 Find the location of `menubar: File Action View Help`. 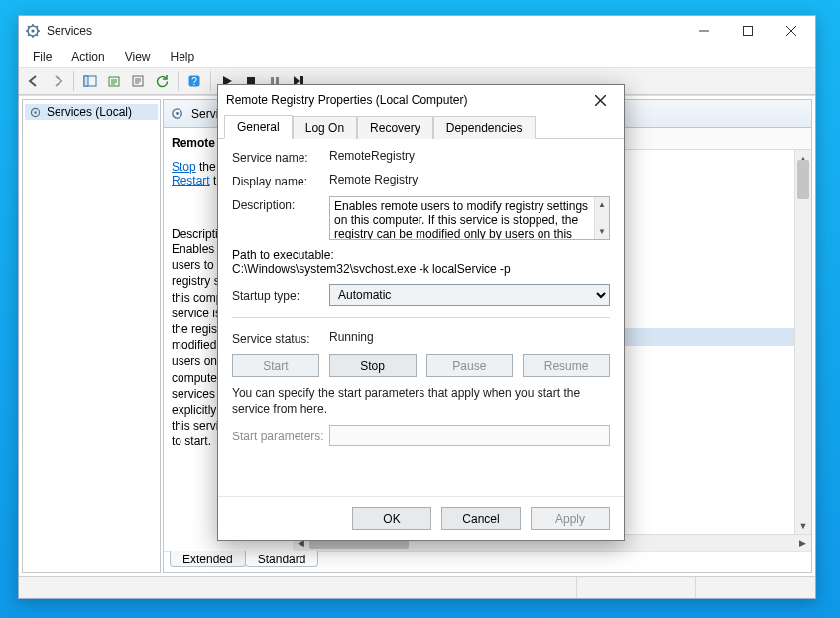

menubar: File Action View Help is located at coordinates (417, 57).